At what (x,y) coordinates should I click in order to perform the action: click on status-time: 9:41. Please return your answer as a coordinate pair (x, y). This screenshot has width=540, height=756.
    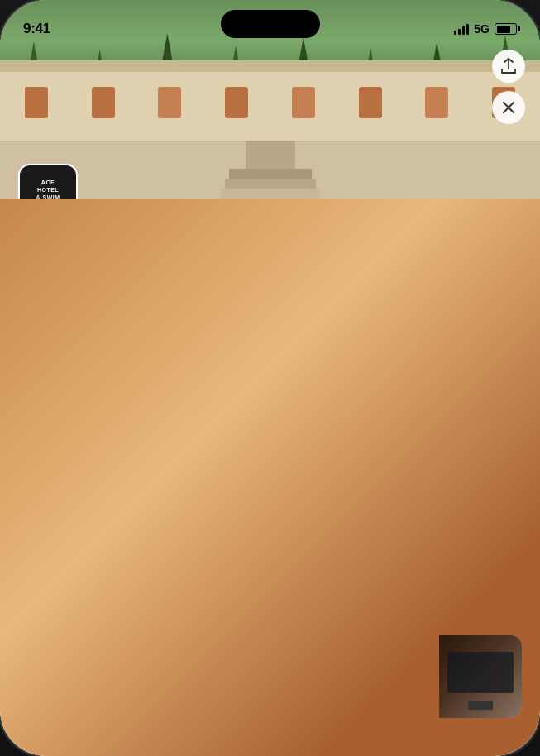
    Looking at the image, I should click on (36, 29).